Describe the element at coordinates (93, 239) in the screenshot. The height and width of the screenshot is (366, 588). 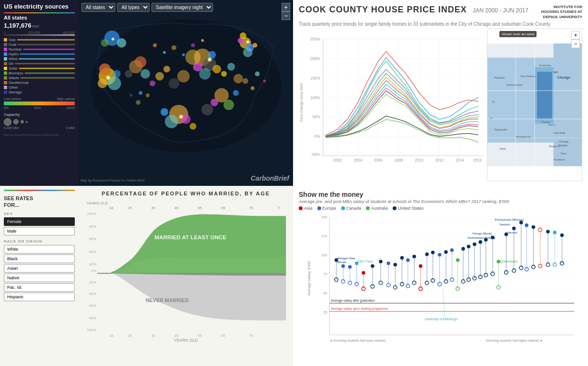
I see `svg-text: 60%` at that location.